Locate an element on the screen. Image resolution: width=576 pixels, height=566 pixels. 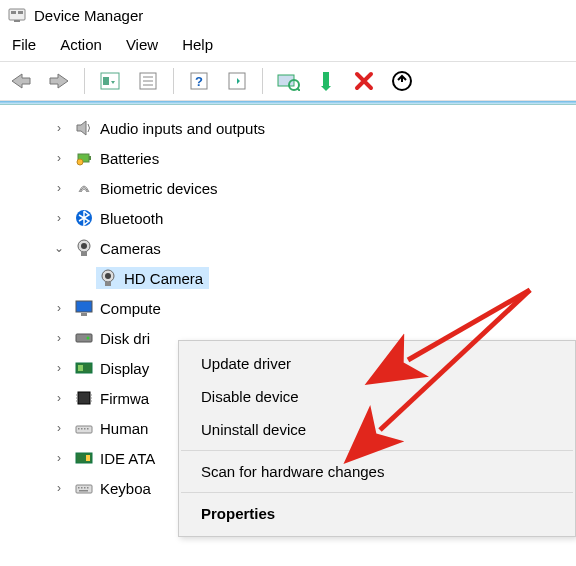
tree-node-label: Firmwa is located at coordinates (124, 398).